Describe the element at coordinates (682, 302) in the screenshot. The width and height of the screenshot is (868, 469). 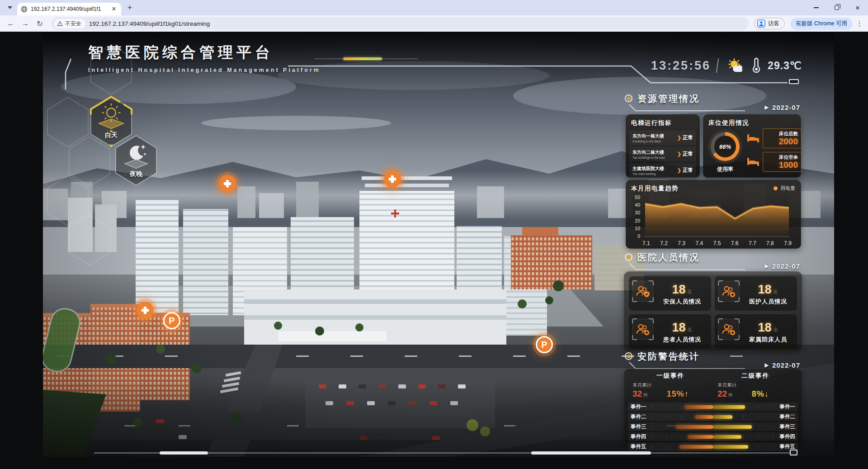
I see `personnel-label: 安保人员情况` at that location.